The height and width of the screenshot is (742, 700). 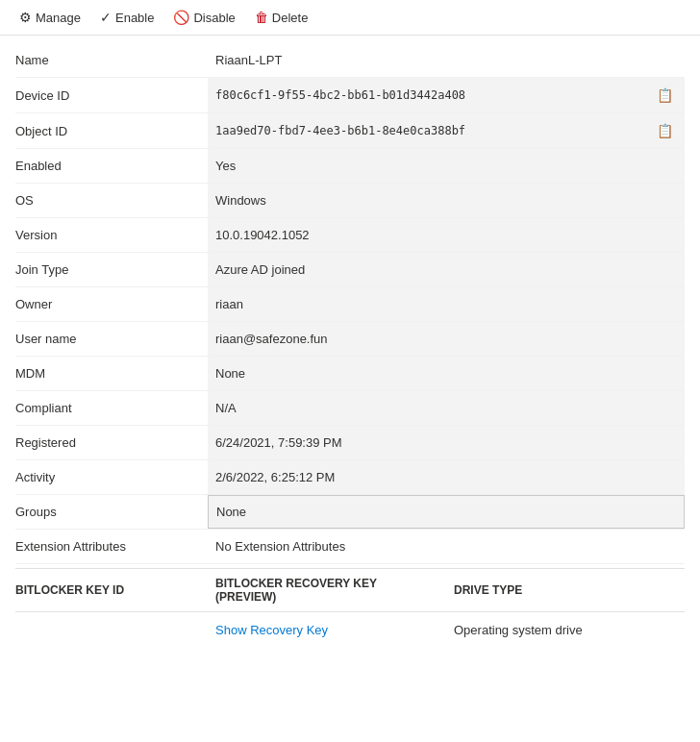 I want to click on name-row: Name RiaanL-LPT, so click(x=350, y=61).